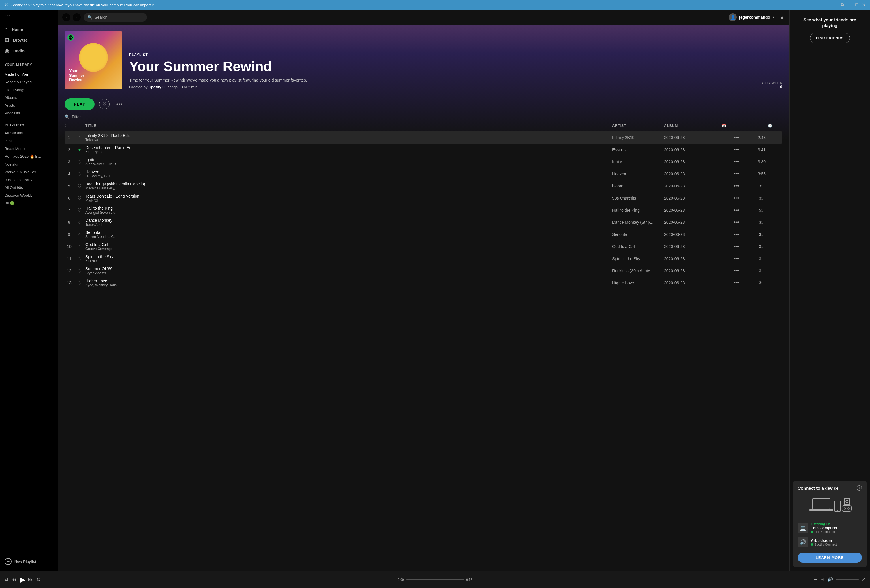 Image resolution: width=870 pixels, height=588 pixels. I want to click on track-like-btn: ♥, so click(79, 150).